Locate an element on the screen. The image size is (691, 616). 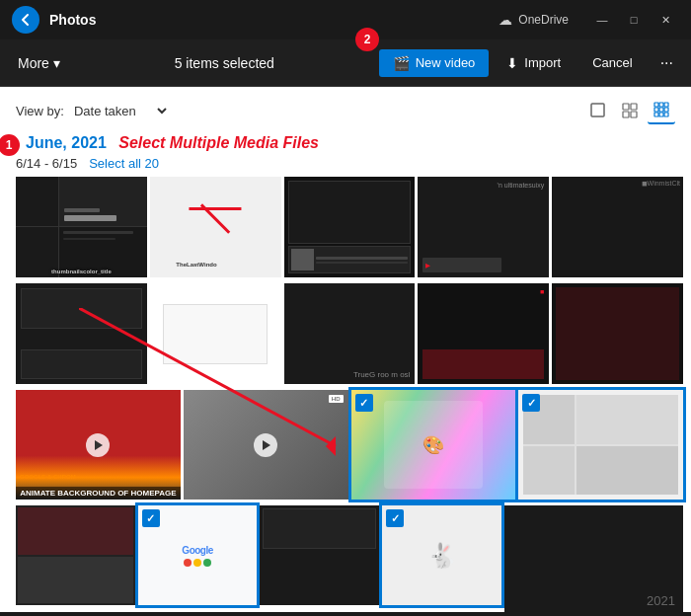
photo-item: ANIMATE BACKGROUND OF HOMEPAGE GOOGLE & … is located at coordinates (99, 444).